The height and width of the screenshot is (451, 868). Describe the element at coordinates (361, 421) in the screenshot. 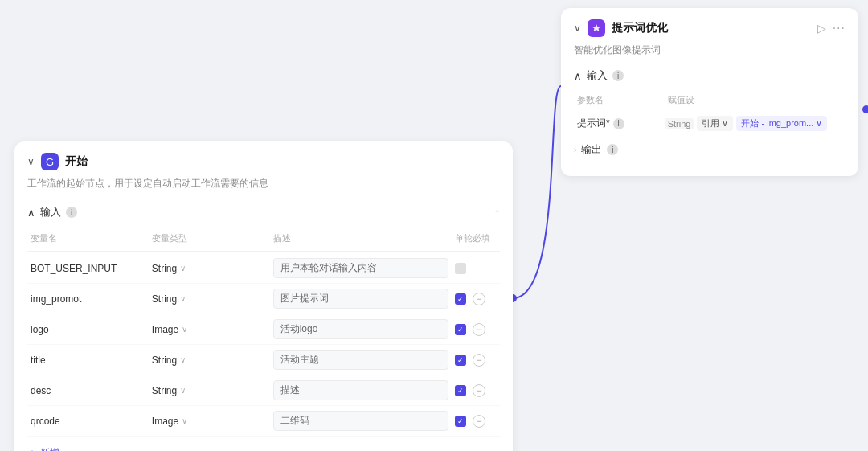

I see `desc-input-5: 二维码` at that location.